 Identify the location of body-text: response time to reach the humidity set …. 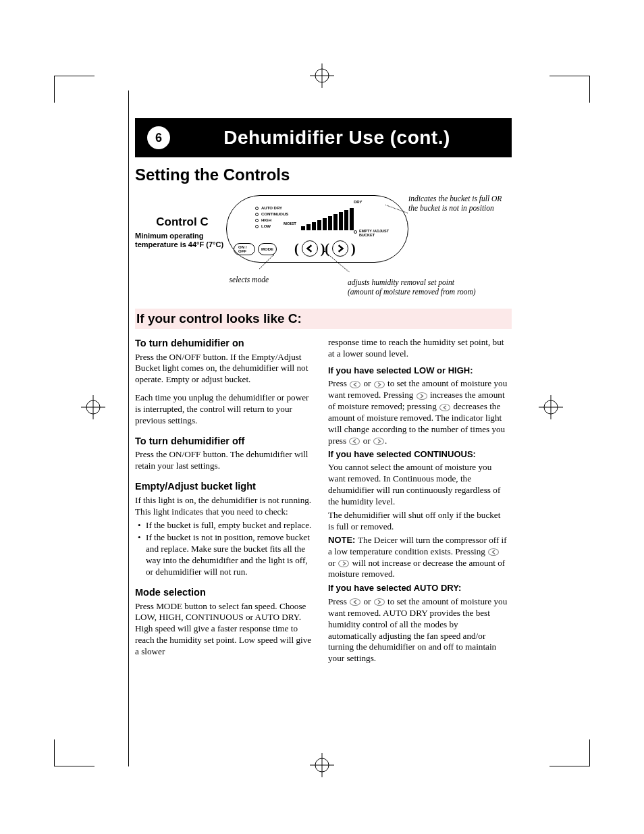
(418, 348).